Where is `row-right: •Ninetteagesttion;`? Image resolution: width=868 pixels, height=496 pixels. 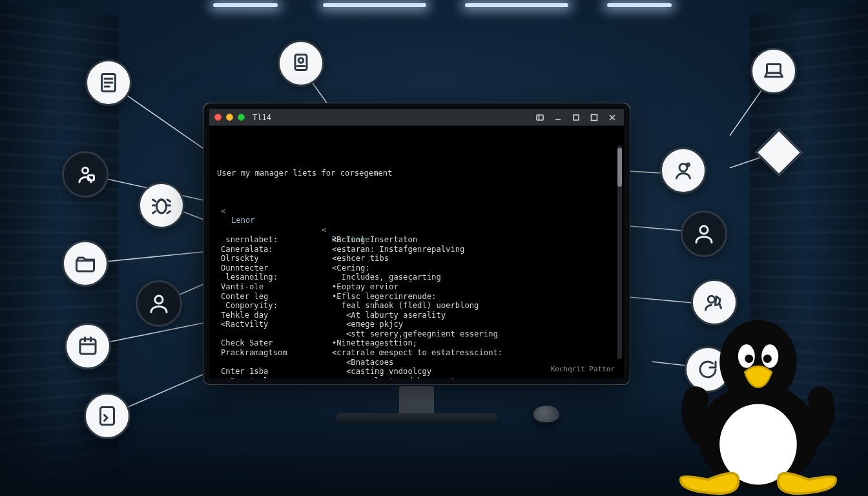 row-right: •Ninetteagesttion; is located at coordinates (375, 344).